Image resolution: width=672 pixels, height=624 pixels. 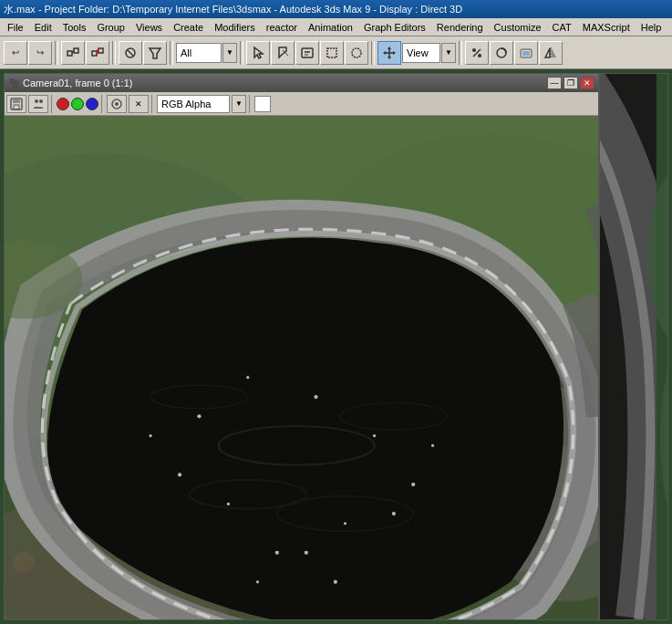 What do you see at coordinates (193, 104) in the screenshot?
I see `rgb-alpha-dropdown: RGB Alpha` at bounding box center [193, 104].